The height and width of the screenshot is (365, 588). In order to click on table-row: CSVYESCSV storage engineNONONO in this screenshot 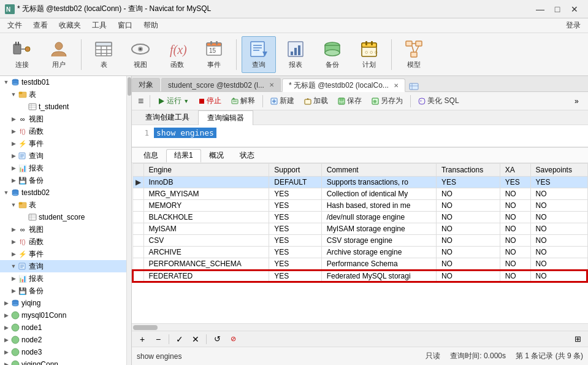, I will do `click(360, 240)`.